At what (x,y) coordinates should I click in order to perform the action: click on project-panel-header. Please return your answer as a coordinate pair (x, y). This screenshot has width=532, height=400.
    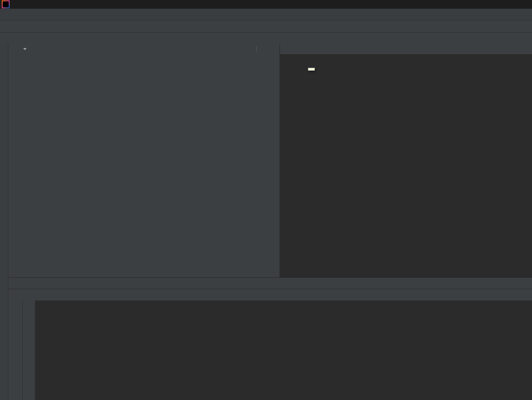
    Looking at the image, I should click on (144, 49).